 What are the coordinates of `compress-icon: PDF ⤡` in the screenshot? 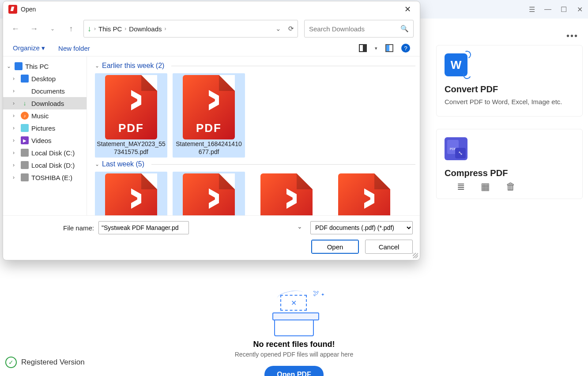 It's located at (456, 149).